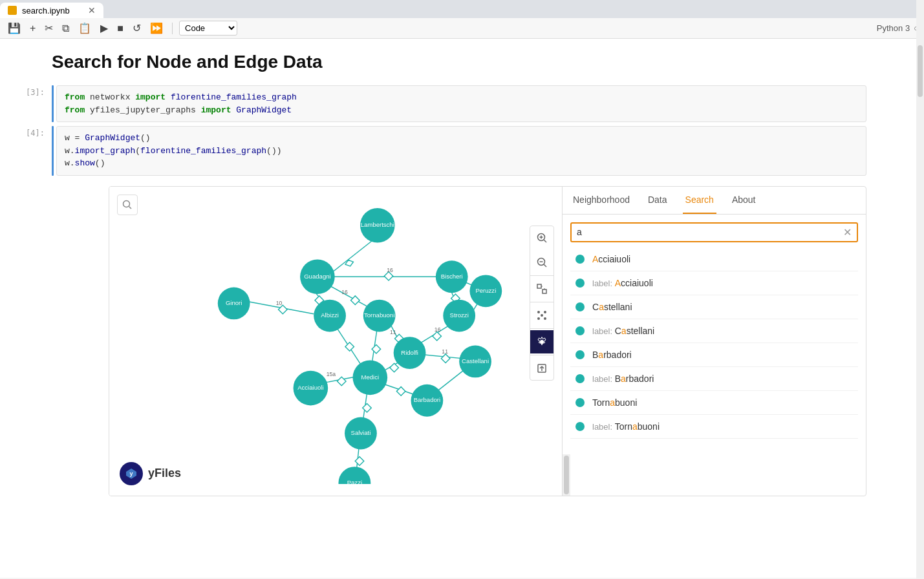 The image size is (924, 579). Describe the element at coordinates (378, 225) in the screenshot. I see `svg-text: Lambertschi` at that location.